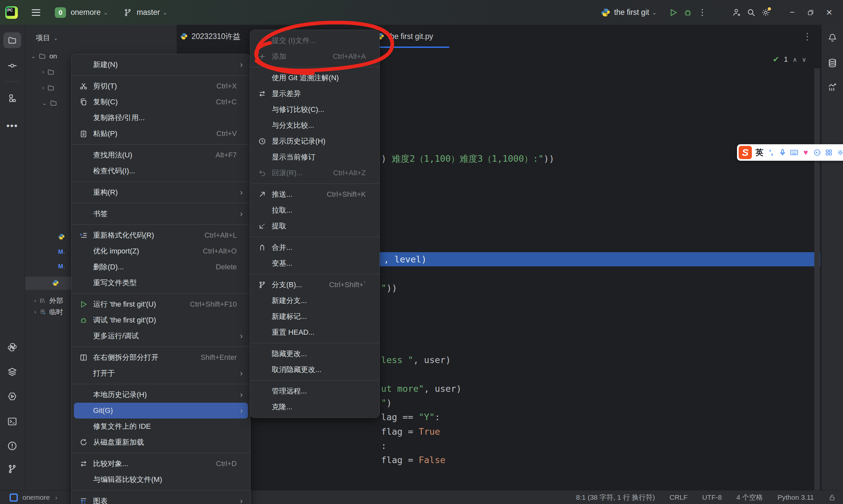 The width and height of the screenshot is (843, 504). I want to click on project-selector: onemore, so click(86, 12).